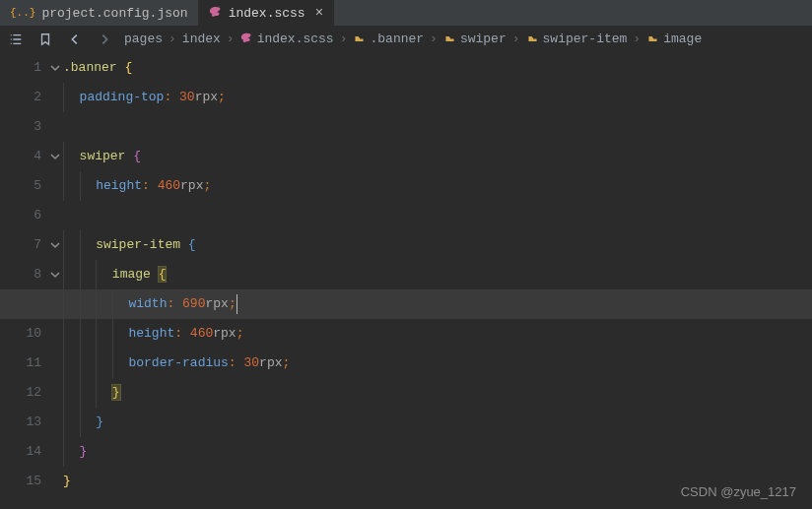 The height and width of the screenshot is (509, 812). What do you see at coordinates (24, 275) in the screenshot?
I see `line-gutter: 123456789101112131415` at bounding box center [24, 275].